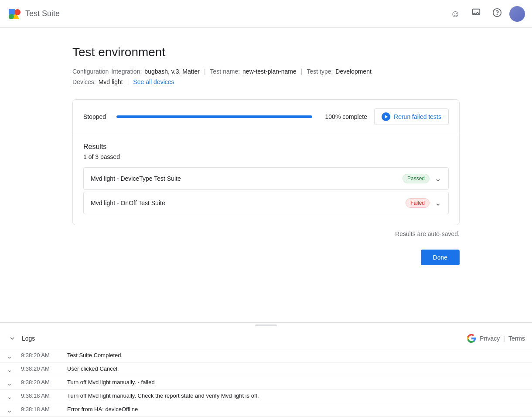 This screenshot has height=419, width=532. I want to click on header: Test Suite ☺, so click(266, 14).